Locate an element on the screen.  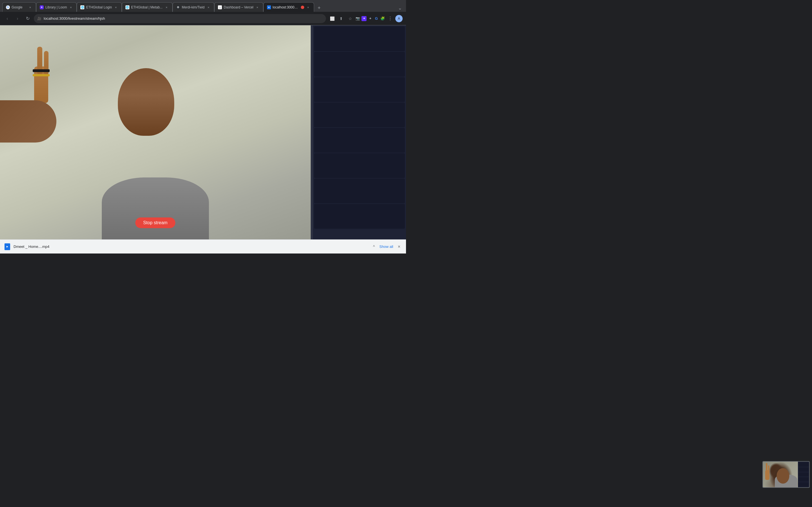
stop-stream-button: Stop stream is located at coordinates (155, 223).